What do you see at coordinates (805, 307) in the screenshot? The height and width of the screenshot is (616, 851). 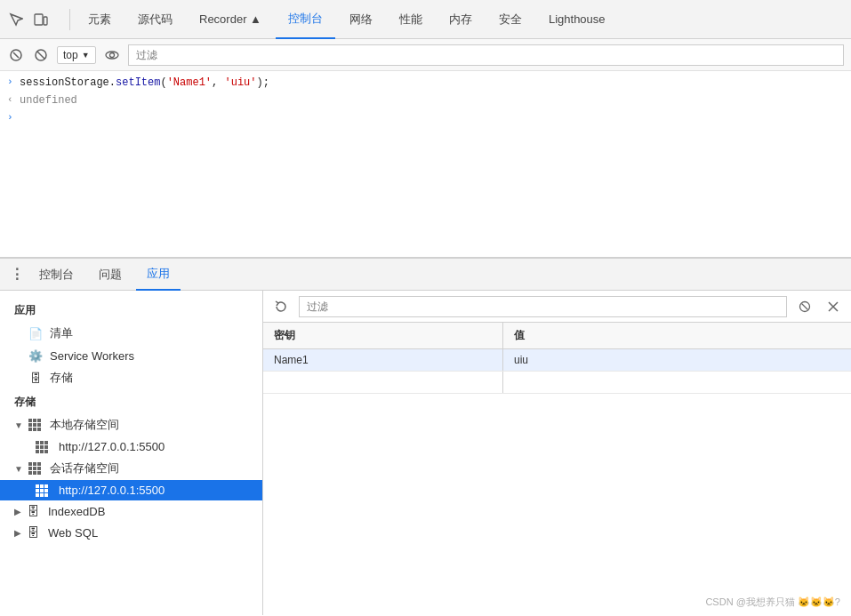 I see `block-panel-button` at bounding box center [805, 307].